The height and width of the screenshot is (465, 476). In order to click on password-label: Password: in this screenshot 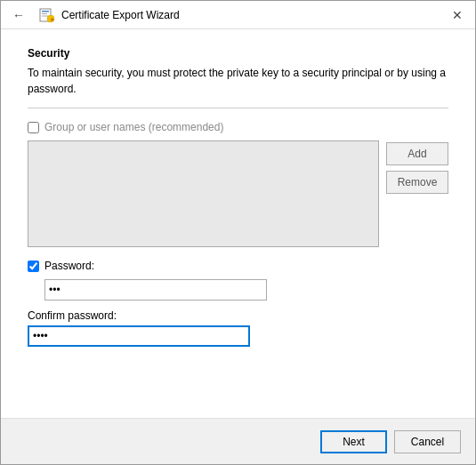, I will do `click(69, 266)`.